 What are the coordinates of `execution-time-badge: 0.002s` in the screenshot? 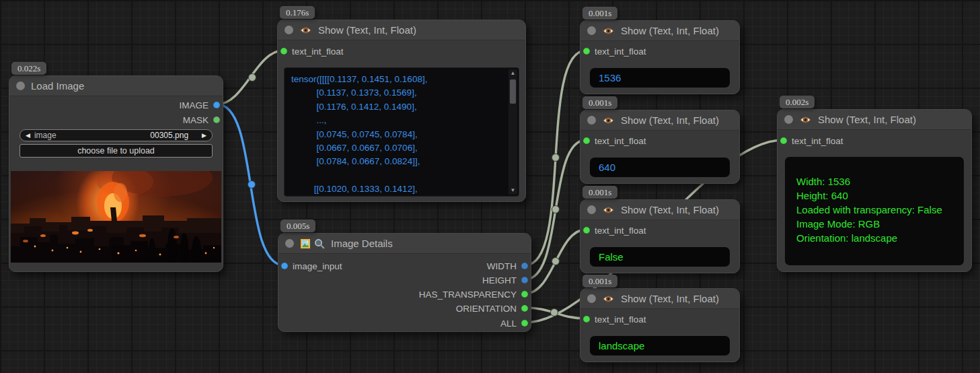 It's located at (797, 102).